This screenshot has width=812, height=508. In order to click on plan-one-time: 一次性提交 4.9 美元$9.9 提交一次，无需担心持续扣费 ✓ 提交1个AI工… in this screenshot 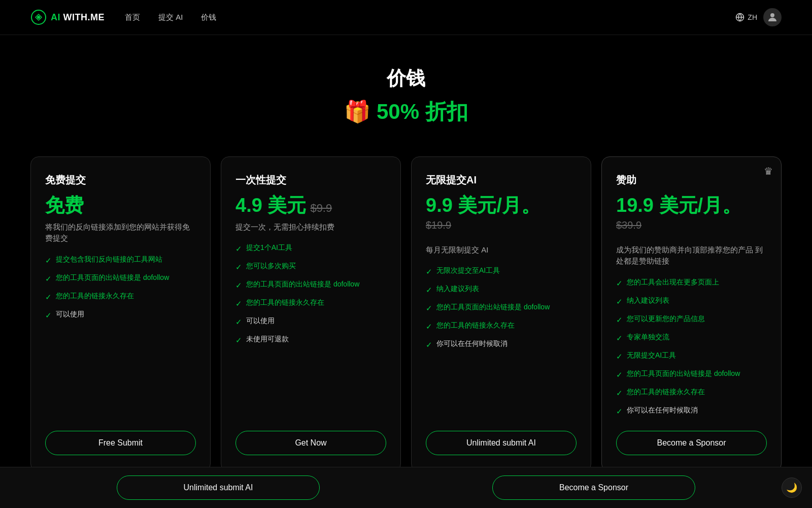, I will do `click(311, 314)`.